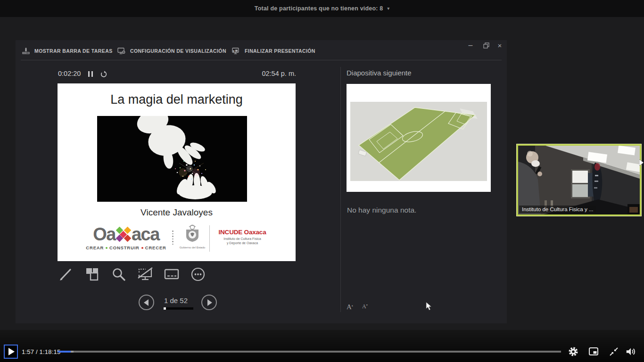 The image size is (644, 362). What do you see at coordinates (471, 45) in the screenshot?
I see `minimize-button: –` at bounding box center [471, 45].